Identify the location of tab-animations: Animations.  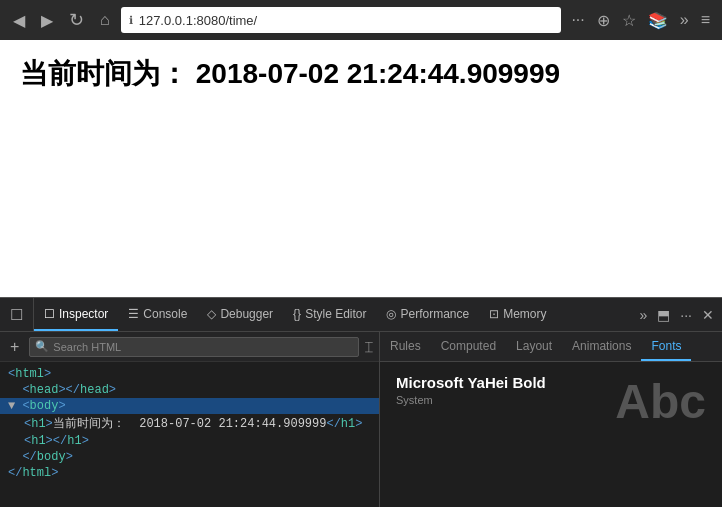
(602, 346).